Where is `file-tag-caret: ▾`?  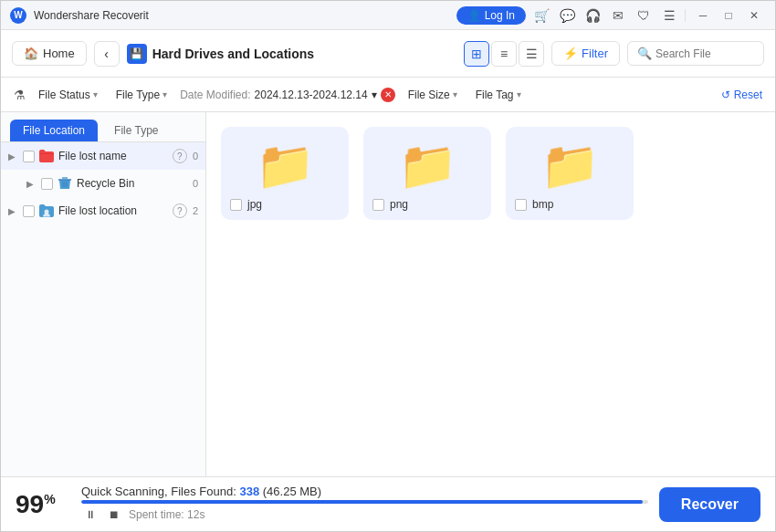 file-tag-caret: ▾ is located at coordinates (519, 95).